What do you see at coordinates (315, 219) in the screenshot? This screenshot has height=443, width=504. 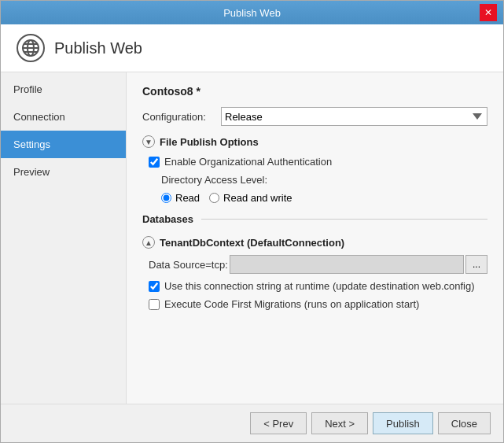 I see `databases-divider: Databases` at bounding box center [315, 219].